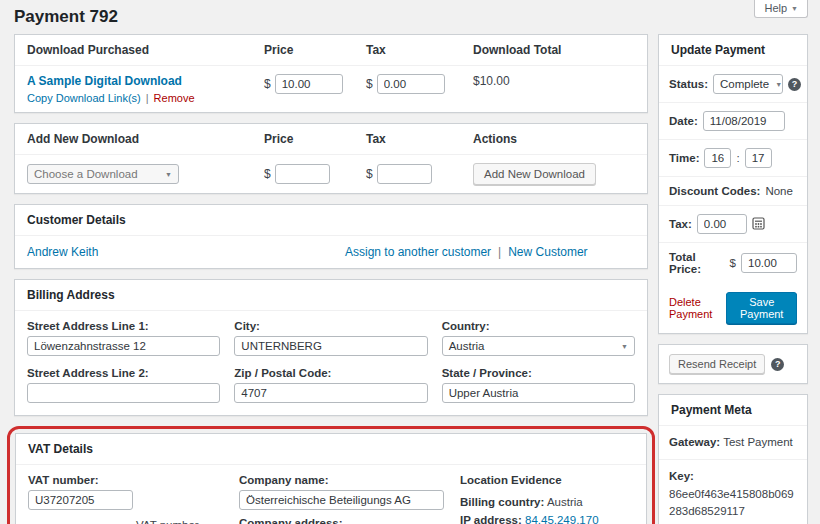 The height and width of the screenshot is (524, 820). What do you see at coordinates (331, 296) in the screenshot?
I see `billing-address-title: Billing Address` at bounding box center [331, 296].